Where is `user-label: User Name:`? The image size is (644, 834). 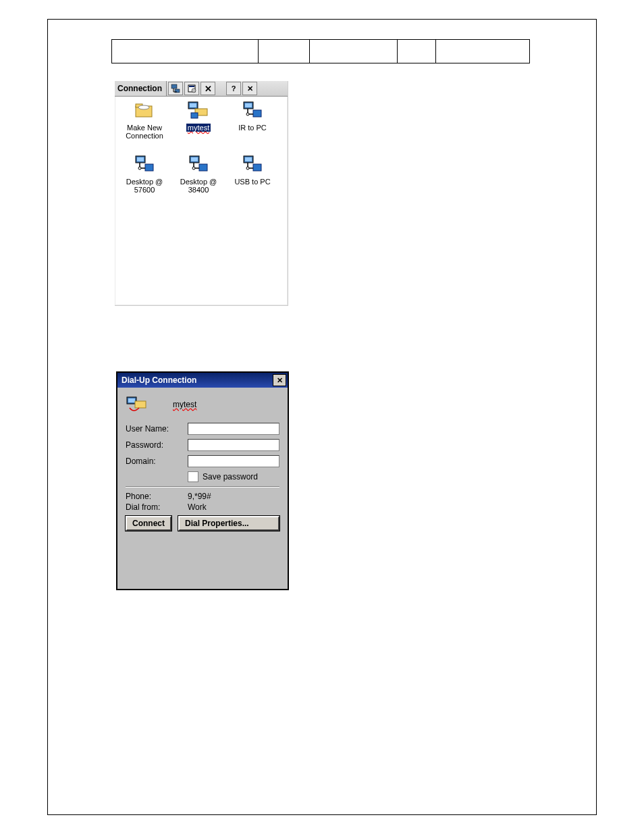
user-label: User Name: is located at coordinates (157, 429).